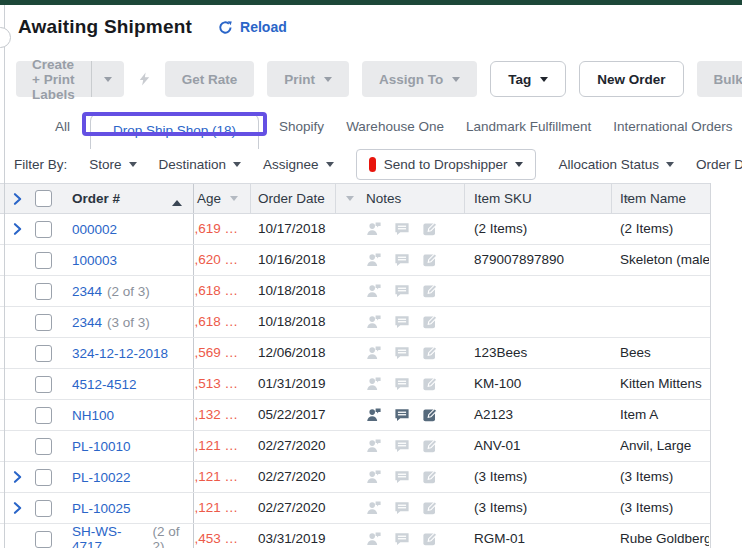  I want to click on select-all-checkbox, so click(44, 198).